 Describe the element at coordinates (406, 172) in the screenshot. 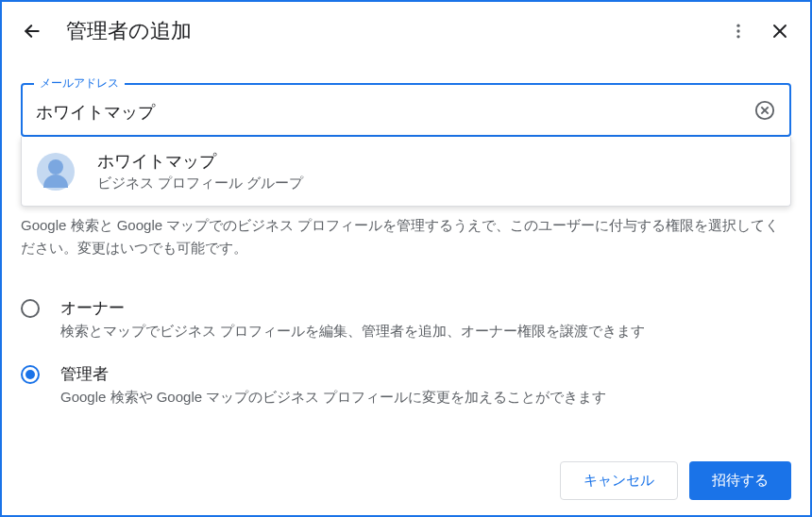

I see `suggestion-dropdown: ホワイトマップ ビジネス プロフィール グループ` at that location.